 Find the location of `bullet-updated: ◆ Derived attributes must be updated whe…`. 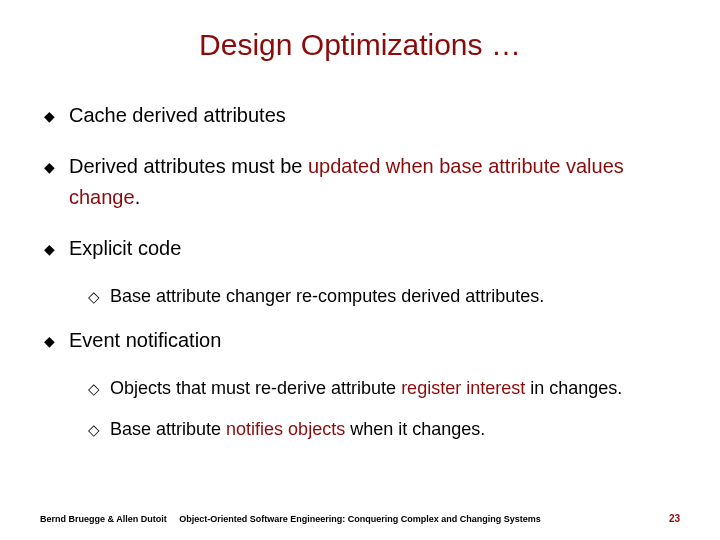

bullet-updated: ◆ Derived attributes must be updated whe… is located at coordinates (362, 182).